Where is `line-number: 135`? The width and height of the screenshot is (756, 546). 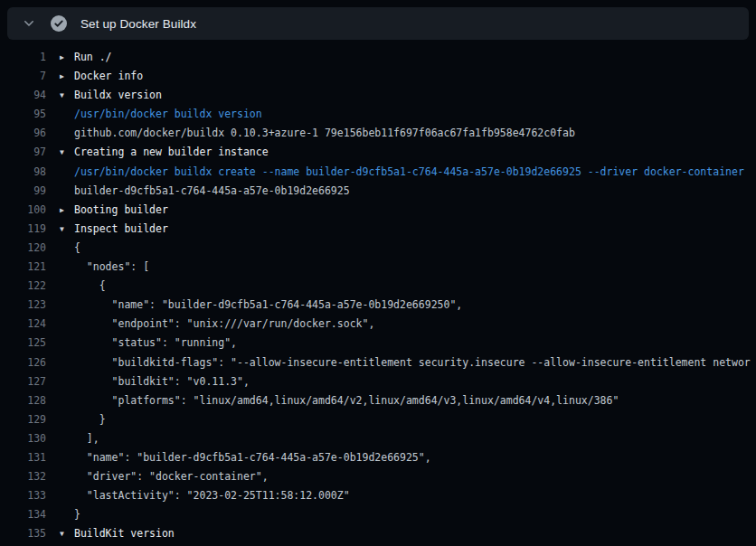 line-number: 135 is located at coordinates (24, 533).